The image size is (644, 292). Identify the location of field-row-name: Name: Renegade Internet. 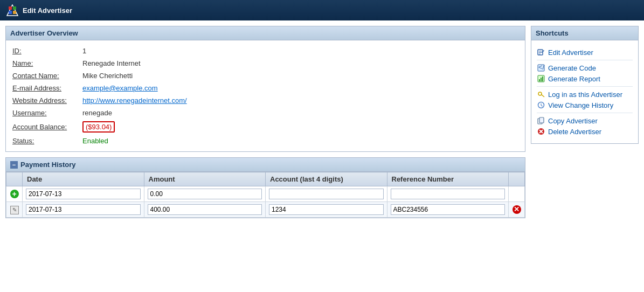
(265, 64).